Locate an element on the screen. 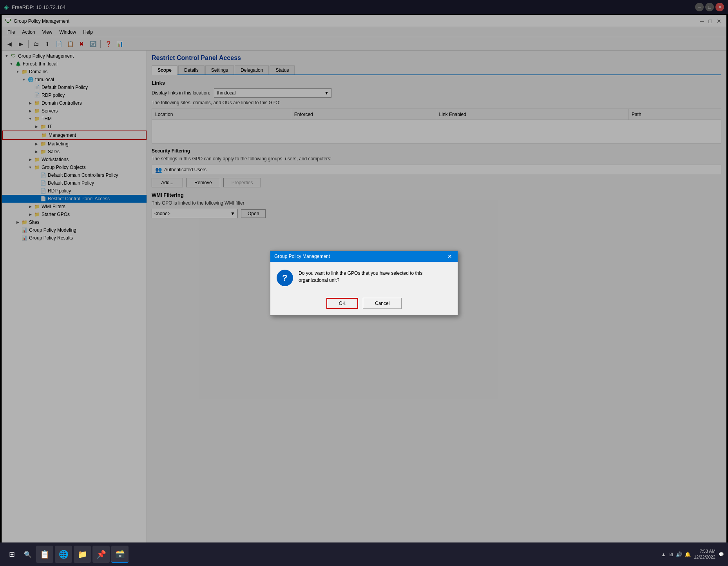 Image resolution: width=728 pixels, height=566 pixels. notification-center-icon: 💬 is located at coordinates (721, 554).